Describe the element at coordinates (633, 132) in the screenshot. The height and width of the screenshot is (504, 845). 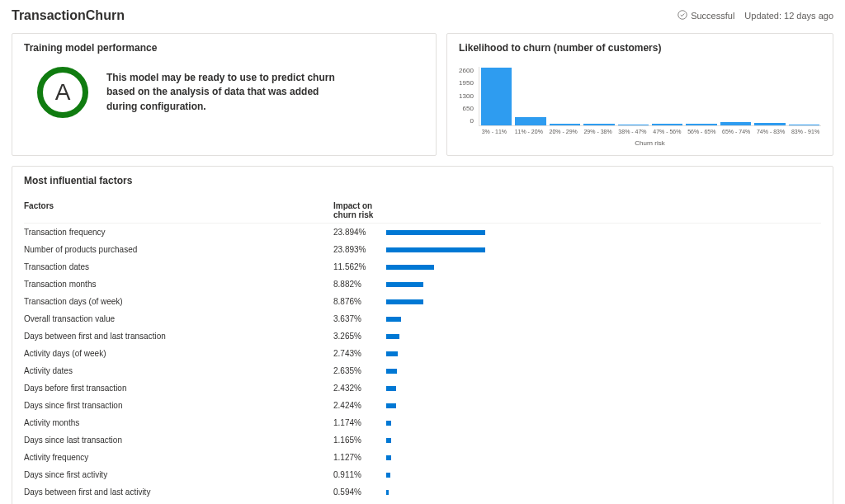
I see `chart-x-tick: 38% - 47%` at that location.